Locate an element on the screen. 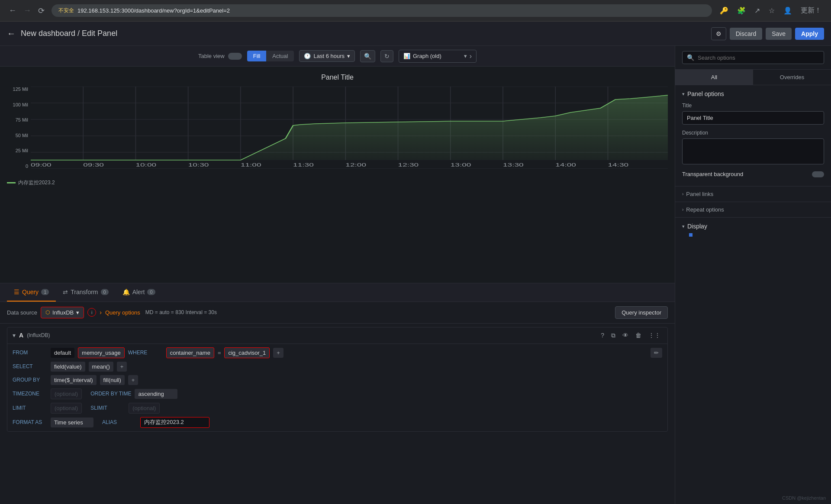 The image size is (831, 504). discard-button: Discard is located at coordinates (746, 34).